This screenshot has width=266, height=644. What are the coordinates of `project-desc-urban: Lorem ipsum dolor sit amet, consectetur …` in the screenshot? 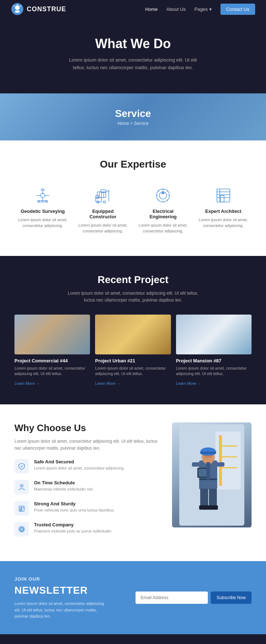 It's located at (133, 371).